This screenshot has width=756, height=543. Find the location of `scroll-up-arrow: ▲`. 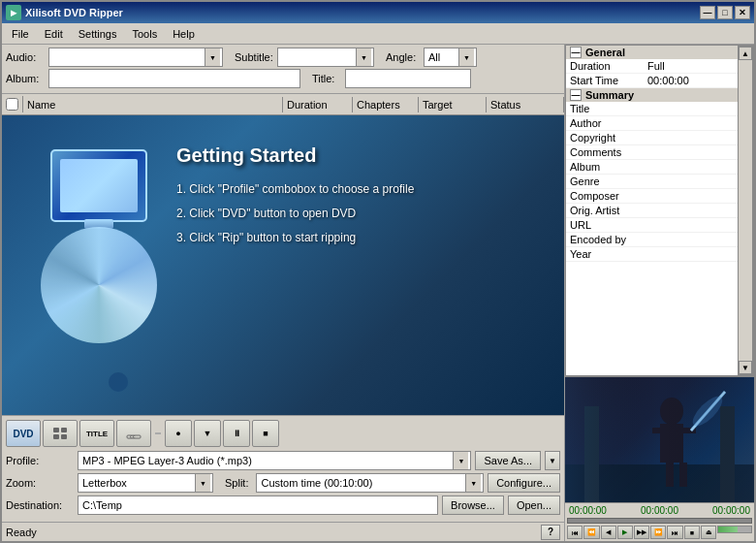

scroll-up-arrow: ▲ is located at coordinates (745, 53).